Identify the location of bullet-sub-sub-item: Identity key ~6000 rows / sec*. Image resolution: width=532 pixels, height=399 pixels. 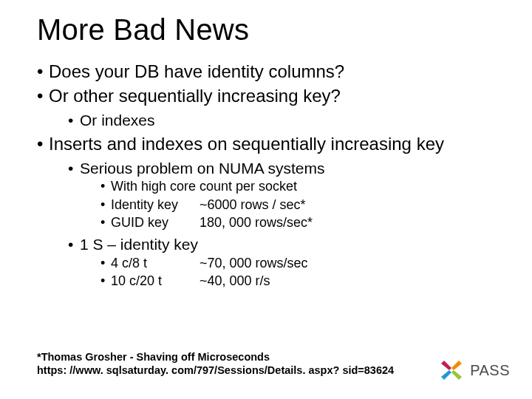
(298, 205).